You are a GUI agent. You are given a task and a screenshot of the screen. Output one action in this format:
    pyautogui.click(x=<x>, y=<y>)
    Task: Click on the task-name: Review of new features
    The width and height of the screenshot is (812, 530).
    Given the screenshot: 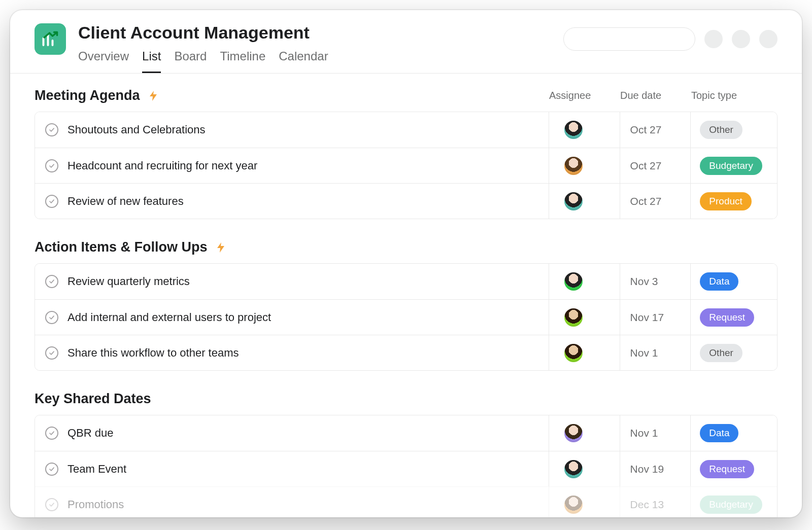 What is the action you would take?
    pyautogui.click(x=126, y=201)
    